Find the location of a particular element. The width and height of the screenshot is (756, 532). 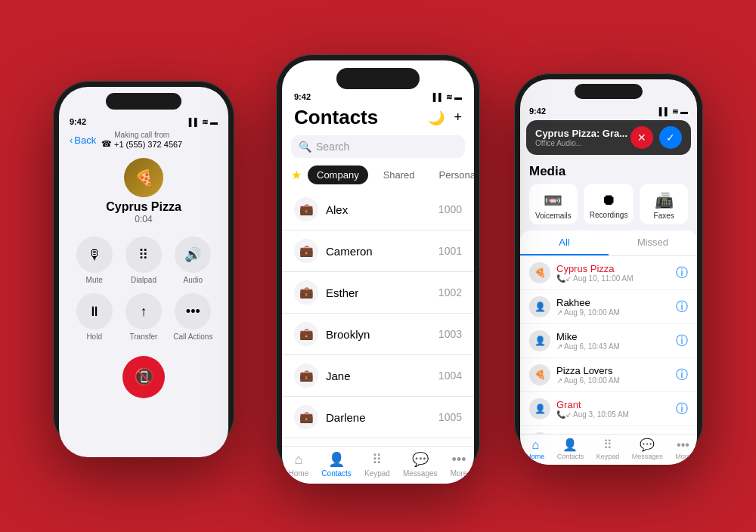

contact-item-esther: 💼 Esther 1002 is located at coordinates (378, 293).